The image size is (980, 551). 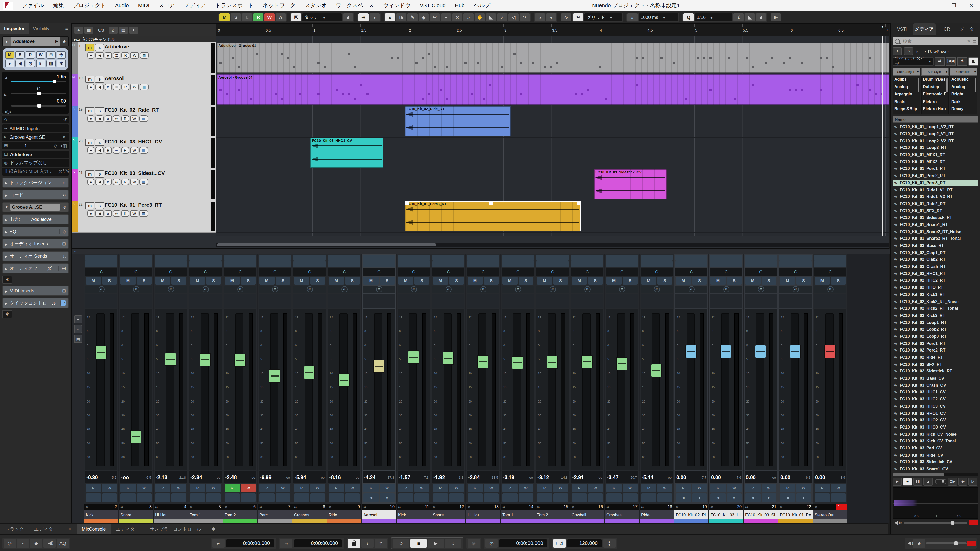 What do you see at coordinates (458, 121) in the screenshot?
I see `clip-FC10-Kit-02-Ride-RT: FC10_Kit_02_Ride_RT` at bounding box center [458, 121].